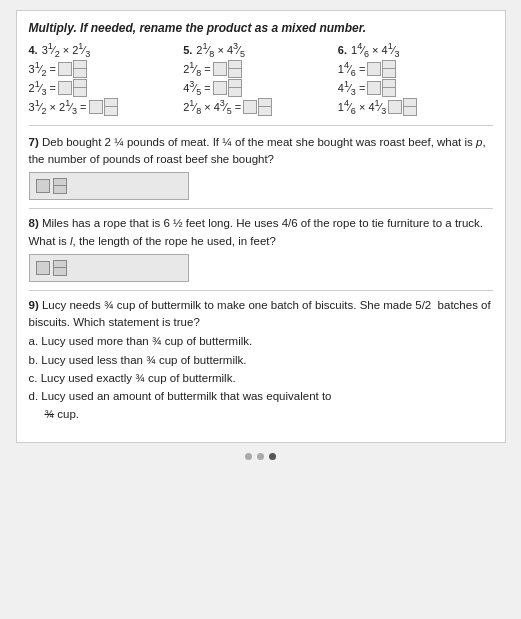 The width and height of the screenshot is (521, 619). I want to click on problem-4-number: 4., so click(34, 50).